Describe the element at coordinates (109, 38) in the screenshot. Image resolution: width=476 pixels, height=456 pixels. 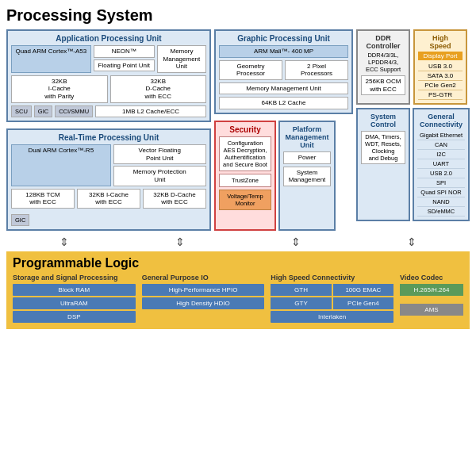
I see `apu-title: Application Processing Unit` at that location.